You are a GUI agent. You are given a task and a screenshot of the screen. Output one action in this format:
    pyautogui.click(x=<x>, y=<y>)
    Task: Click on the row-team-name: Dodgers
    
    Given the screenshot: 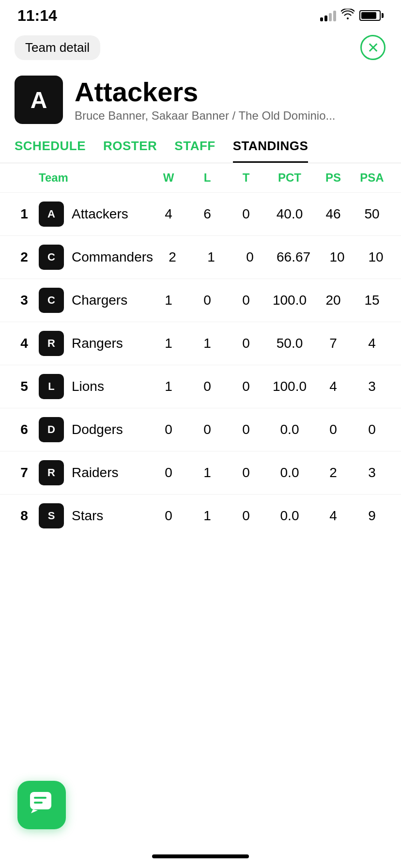 What is the action you would take?
    pyautogui.click(x=97, y=430)
    